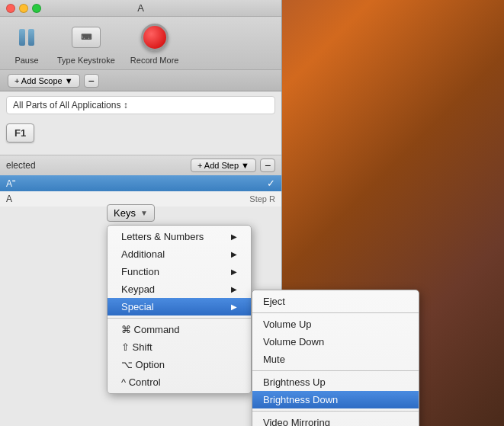  I want to click on volume-down-label: Volume Down, so click(294, 341).